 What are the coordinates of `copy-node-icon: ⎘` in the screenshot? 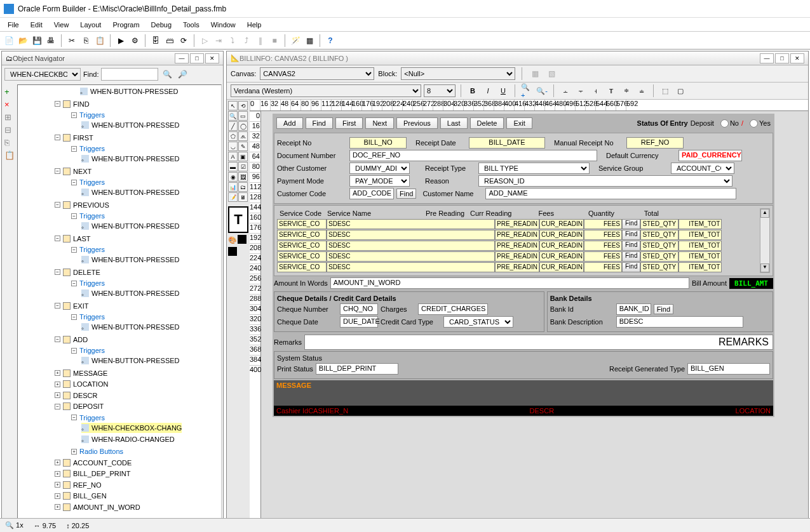 It's located at (9, 142).